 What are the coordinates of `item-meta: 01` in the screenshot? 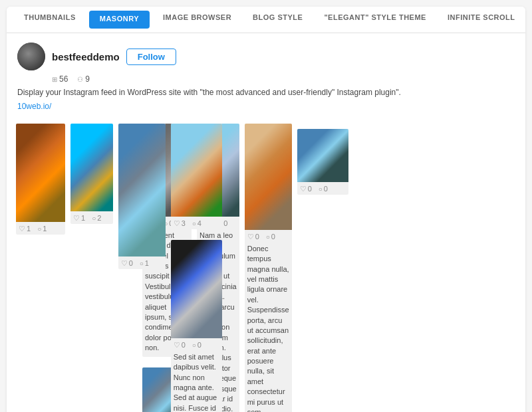 It's located at (142, 263).